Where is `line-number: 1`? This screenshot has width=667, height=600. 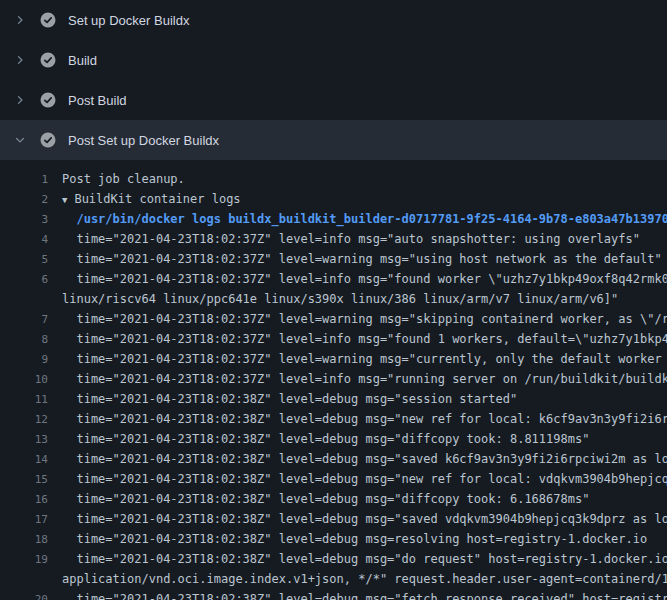 line-number: 1 is located at coordinates (24, 180).